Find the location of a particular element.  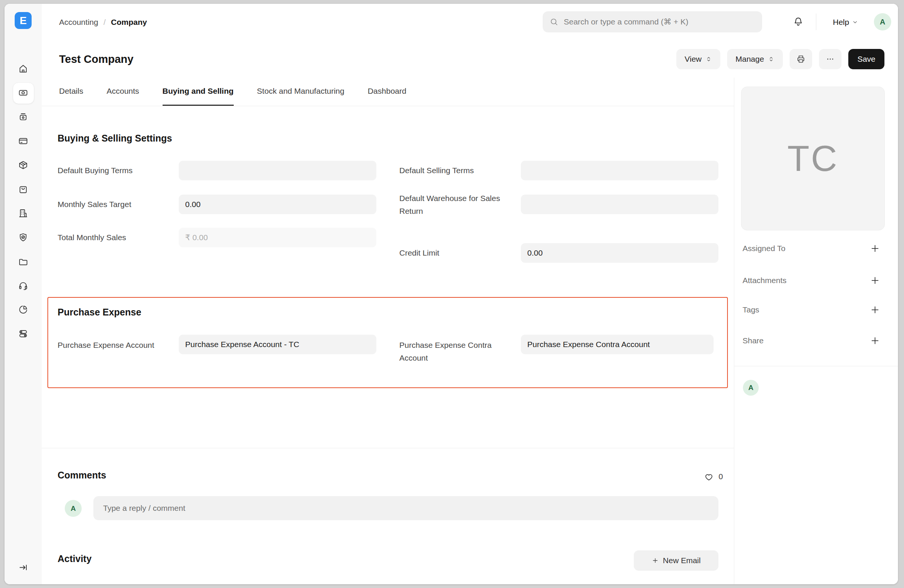

topbar: Accounting / Company Help A is located at coordinates (470, 22).